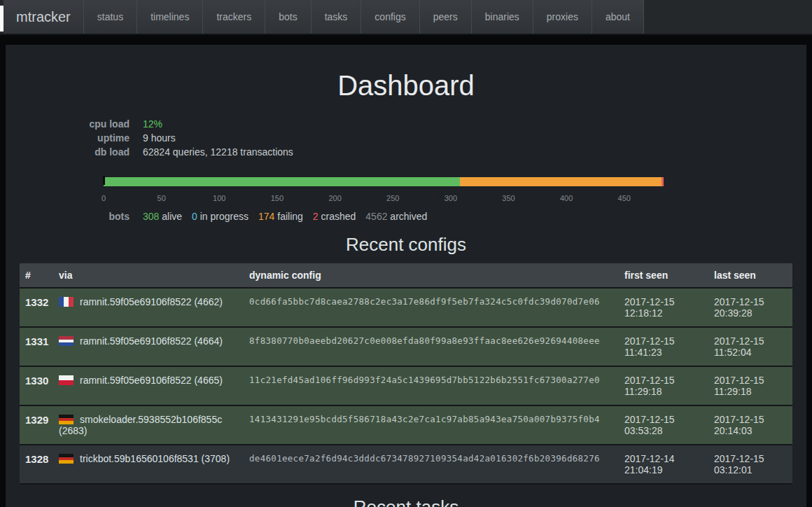 This screenshot has height=507, width=812. What do you see at coordinates (288, 216) in the screenshot?
I see `legend-name: failing` at bounding box center [288, 216].